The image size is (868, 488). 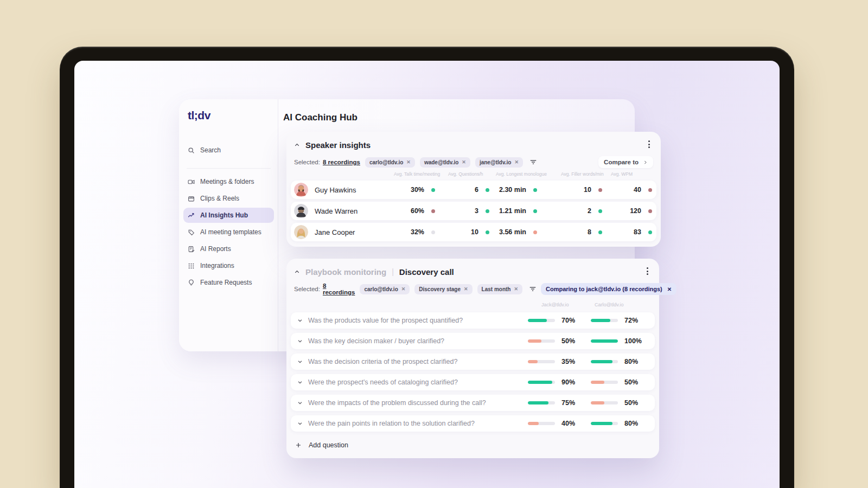 I want to click on column-header: Avg. WPM, so click(x=634, y=174).